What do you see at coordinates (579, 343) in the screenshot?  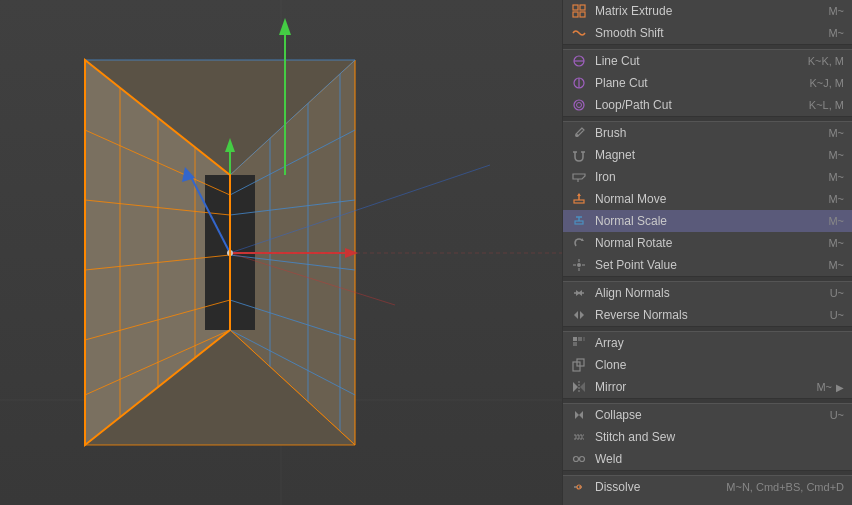 I see `array-icon` at bounding box center [579, 343].